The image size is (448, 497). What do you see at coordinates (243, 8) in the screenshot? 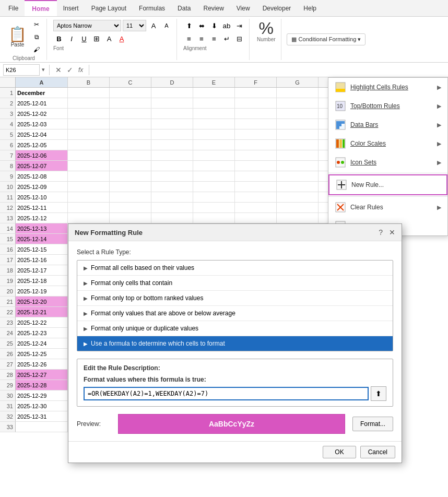
I see `tab-view: View` at bounding box center [243, 8].